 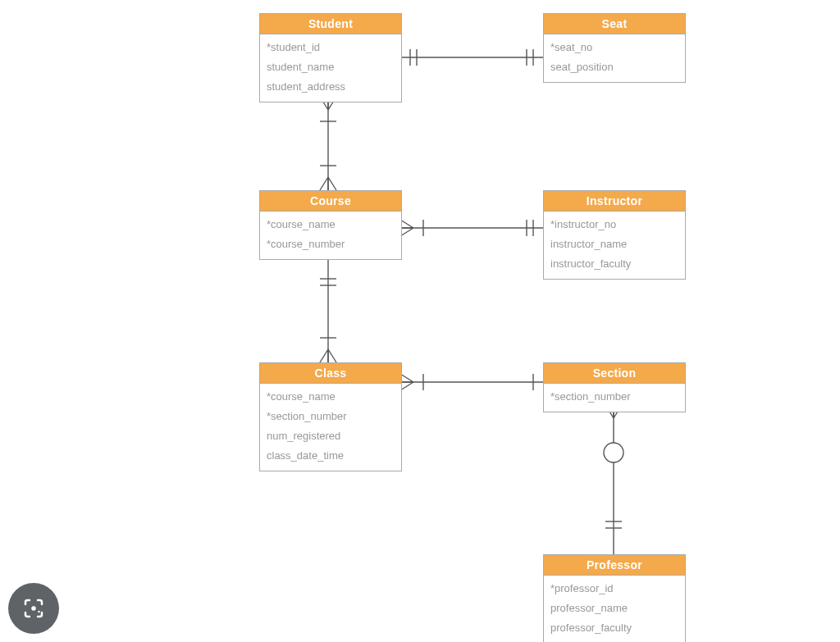 What do you see at coordinates (614, 599) in the screenshot?
I see `entity-professor: Professor *professor_id professor_name p…` at bounding box center [614, 599].